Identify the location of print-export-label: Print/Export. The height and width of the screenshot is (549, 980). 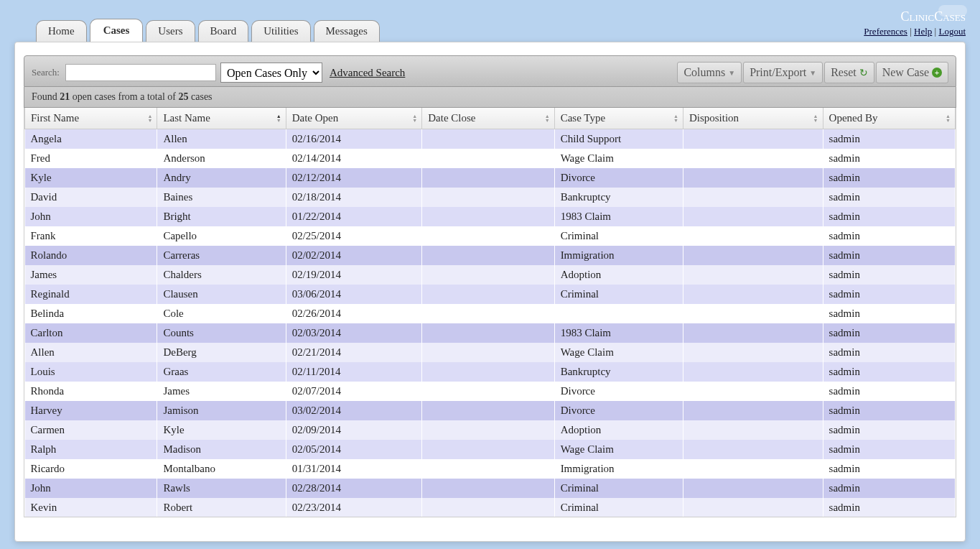
(778, 73).